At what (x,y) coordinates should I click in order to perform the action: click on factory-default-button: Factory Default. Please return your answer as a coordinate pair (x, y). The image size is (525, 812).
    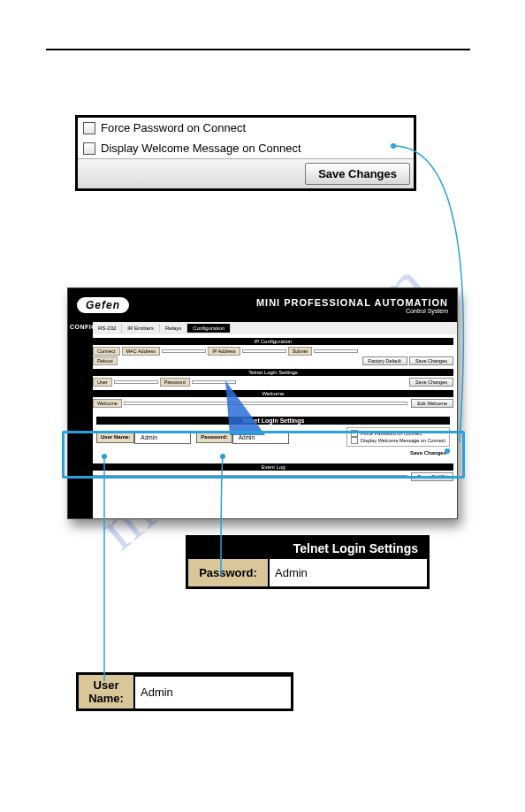
    Looking at the image, I should click on (385, 361).